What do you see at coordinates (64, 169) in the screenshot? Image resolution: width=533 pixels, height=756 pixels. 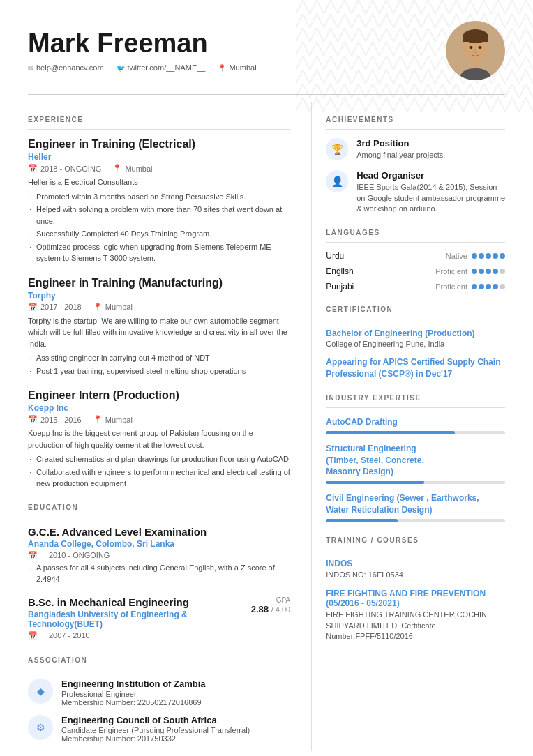 I see `exp-date-1: 📅 2018 - ONGOING` at bounding box center [64, 169].